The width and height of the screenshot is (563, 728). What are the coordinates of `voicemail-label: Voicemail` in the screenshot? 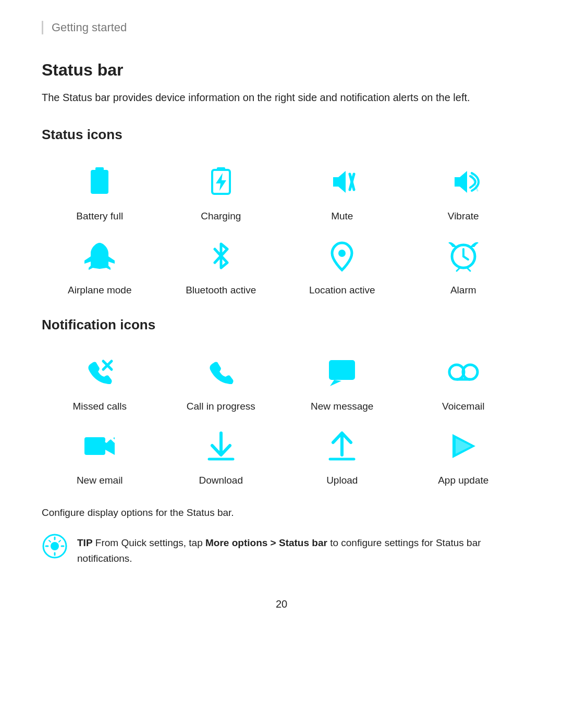 It's located at (463, 406).